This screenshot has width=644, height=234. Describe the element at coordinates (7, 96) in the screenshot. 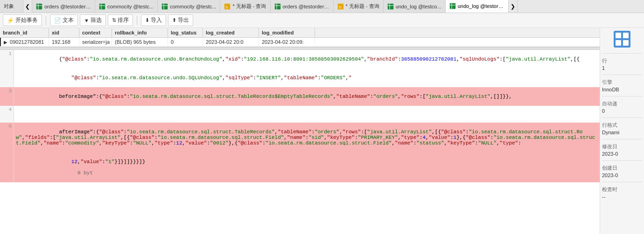

I see `line-num-3: 3` at that location.